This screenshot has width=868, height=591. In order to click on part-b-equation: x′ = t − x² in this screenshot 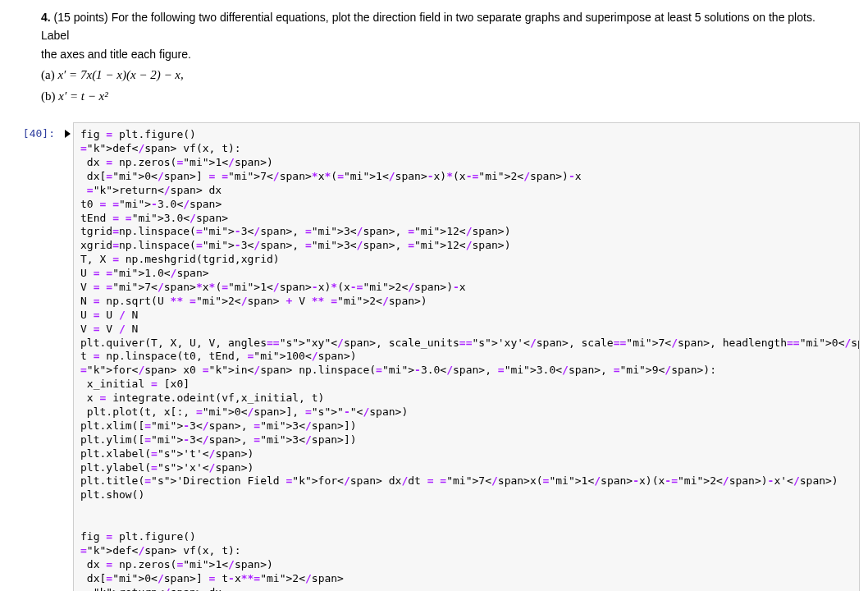, I will do `click(84, 96)`.